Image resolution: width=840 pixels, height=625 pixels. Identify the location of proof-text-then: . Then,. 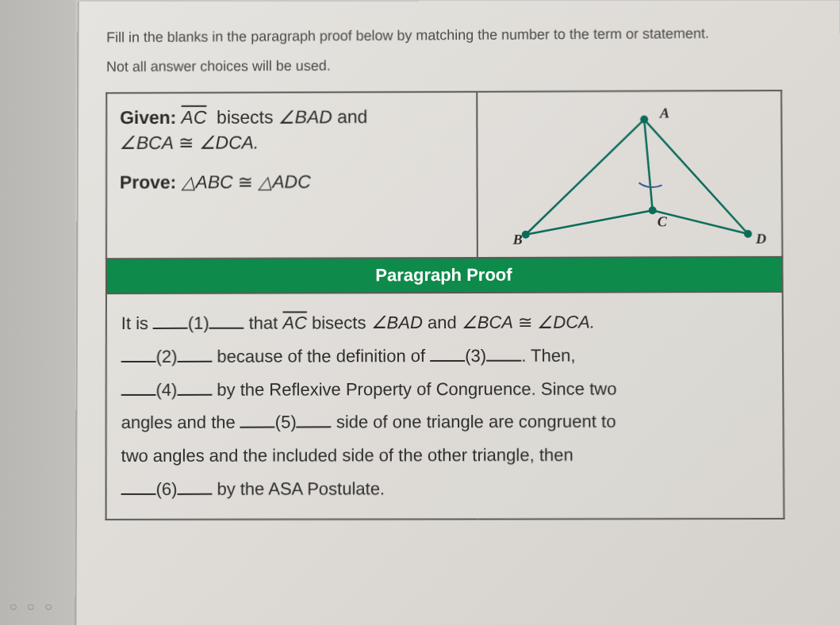
(548, 355).